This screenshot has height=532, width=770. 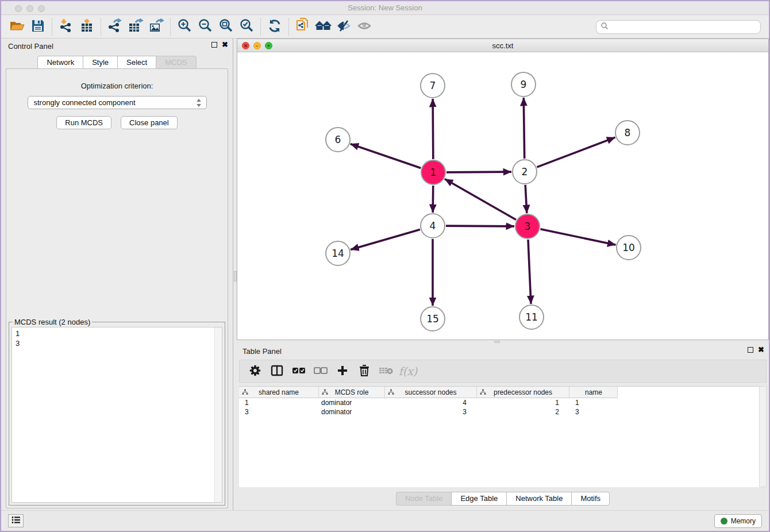 I want to click on deselect-all-button, so click(x=321, y=371).